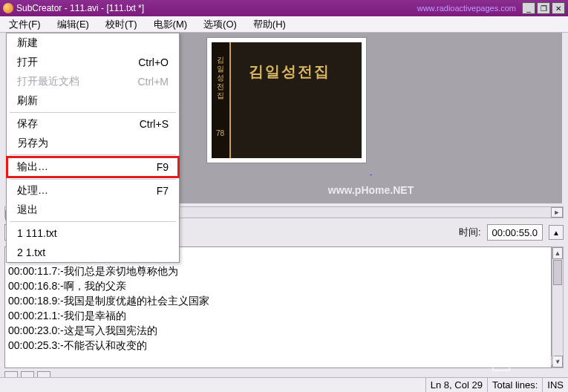 The height and width of the screenshot is (392, 568). What do you see at coordinates (8, 8) in the screenshot?
I see `app-icon` at bounding box center [8, 8].